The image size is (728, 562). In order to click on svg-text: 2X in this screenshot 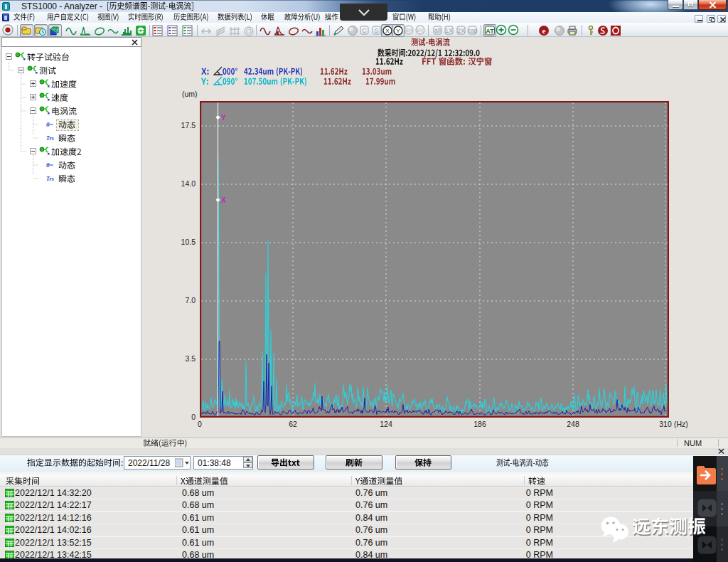, I will do `click(461, 31)`.